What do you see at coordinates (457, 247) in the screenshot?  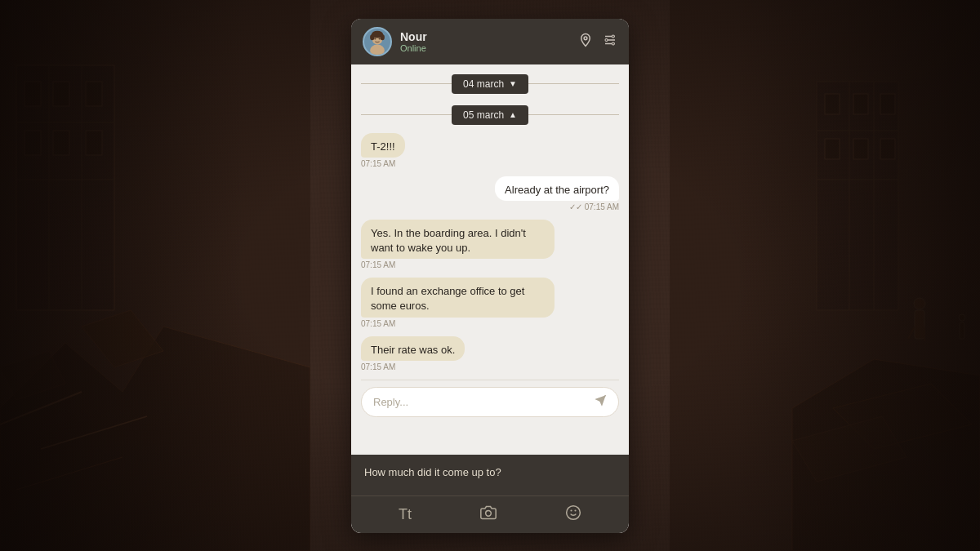 I see `message-row: Yes. In the boarding area. I didn't want…` at bounding box center [457, 247].